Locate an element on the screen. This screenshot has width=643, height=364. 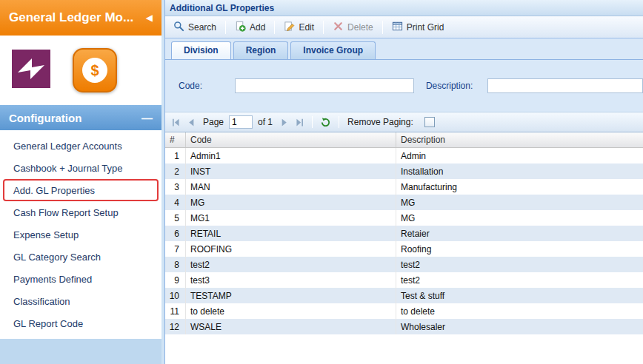
edit-button: Edit is located at coordinates (299, 27).